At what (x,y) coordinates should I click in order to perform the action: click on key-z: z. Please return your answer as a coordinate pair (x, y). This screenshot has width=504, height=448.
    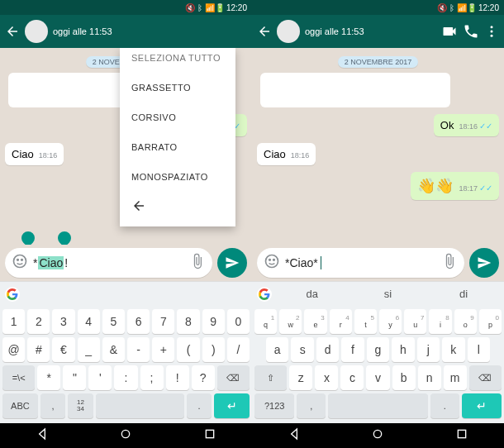
    Looking at the image, I should click on (301, 378).